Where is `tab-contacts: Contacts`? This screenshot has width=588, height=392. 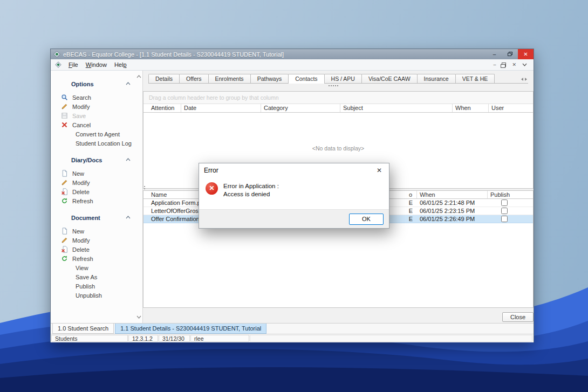
tab-contacts: Contacts is located at coordinates (306, 79).